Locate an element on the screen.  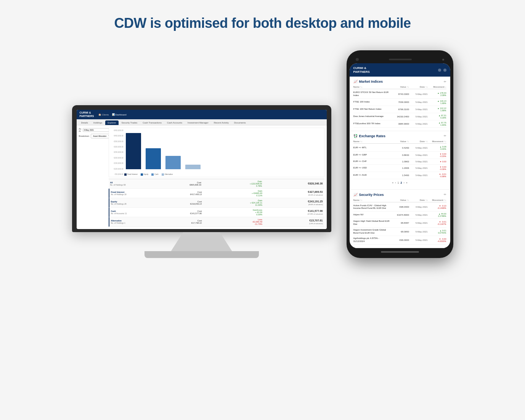
legend-equity: Equity is located at coordinates (145, 175).